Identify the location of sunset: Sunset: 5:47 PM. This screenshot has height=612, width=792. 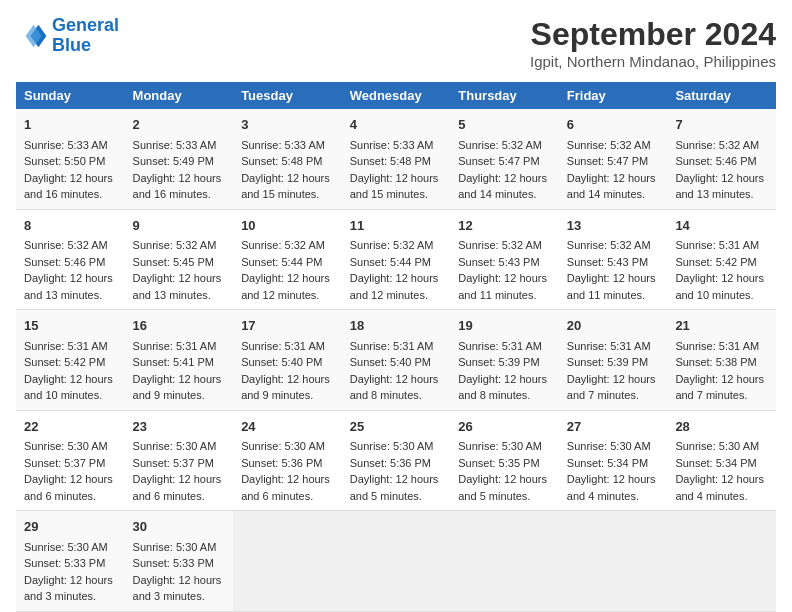
(608, 161).